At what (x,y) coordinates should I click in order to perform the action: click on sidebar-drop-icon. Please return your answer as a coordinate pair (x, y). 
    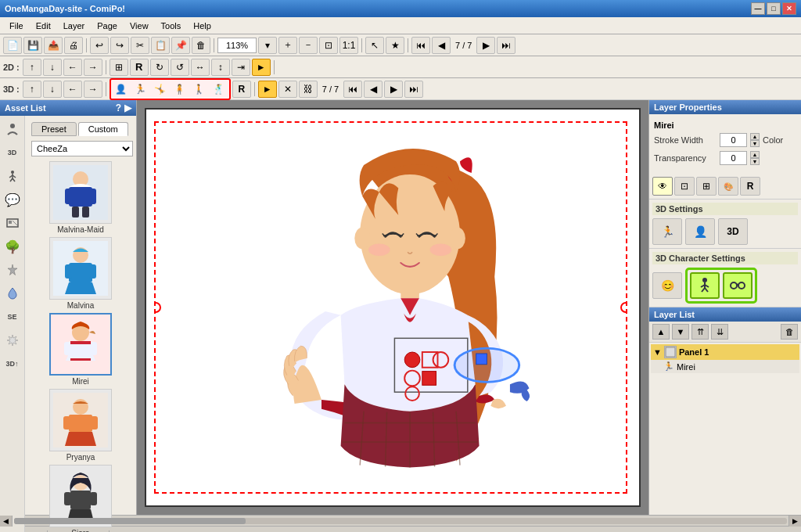
    Looking at the image, I should click on (13, 293).